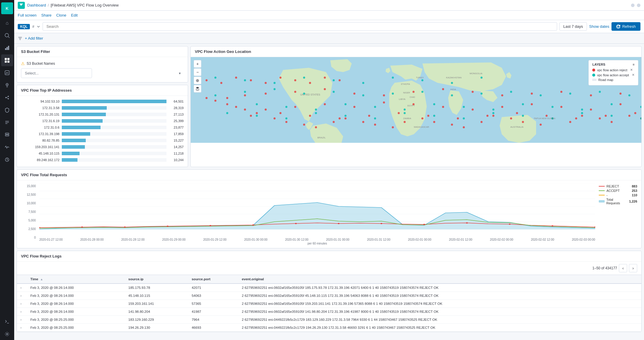  Describe the element at coordinates (102, 134) in the screenshot. I see `ip-row: 172.31.39.198 17,859` at that location.